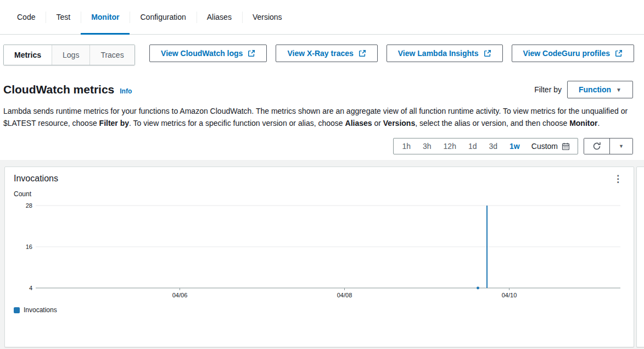 The image size is (644, 349). Describe the element at coordinates (29, 247) in the screenshot. I see `svg-text: 16` at that location.